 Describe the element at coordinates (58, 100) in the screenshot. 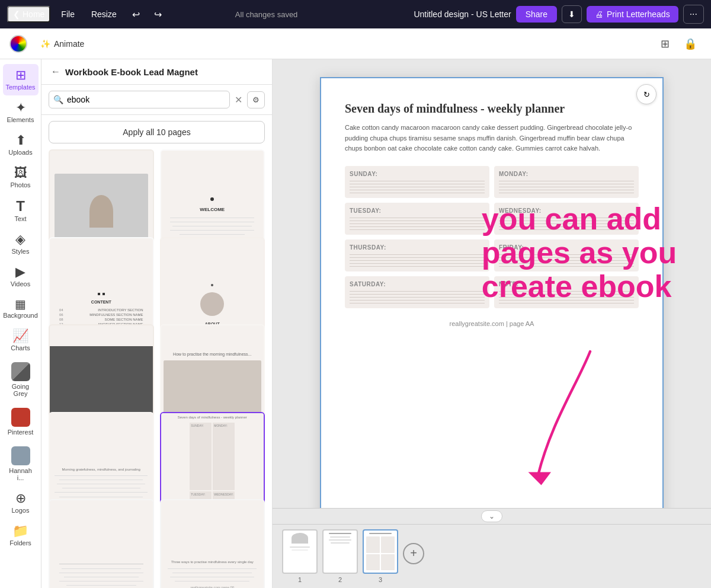

I see `search-icon: 🔍` at that location.